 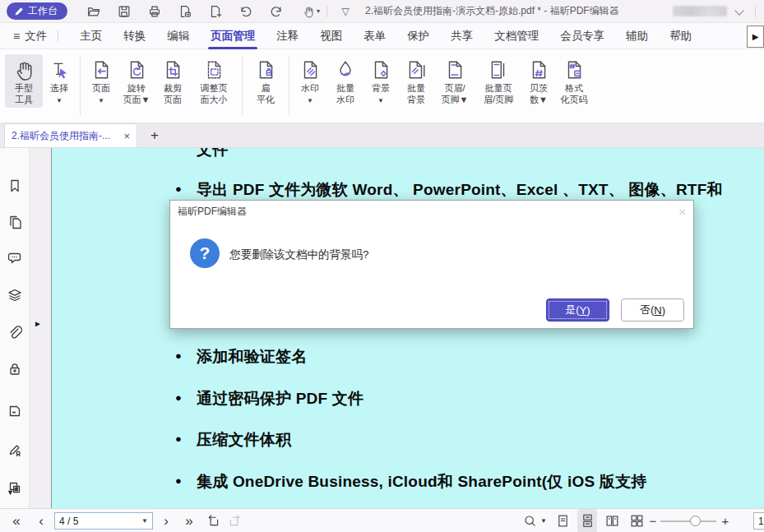 I want to click on menu-view: 视图, so click(x=331, y=36).